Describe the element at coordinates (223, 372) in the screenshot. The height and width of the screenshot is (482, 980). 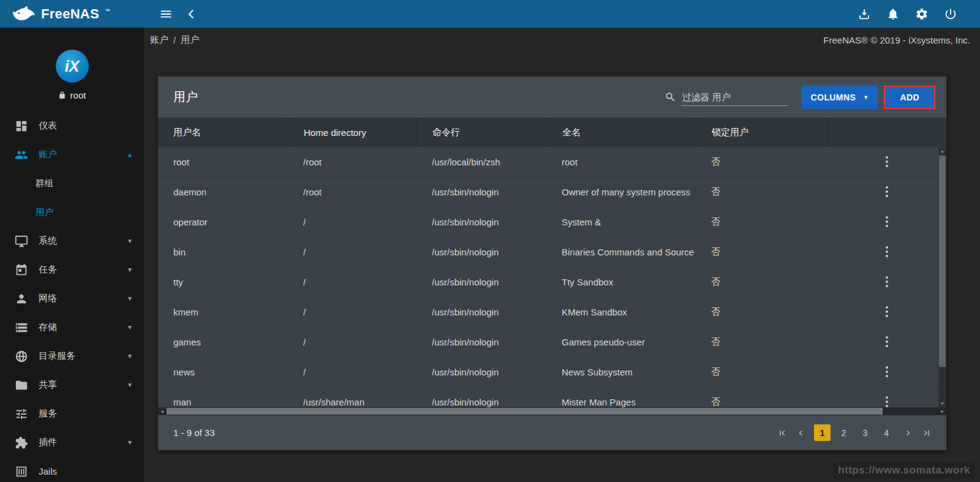
I see `table-cell: news` at that location.